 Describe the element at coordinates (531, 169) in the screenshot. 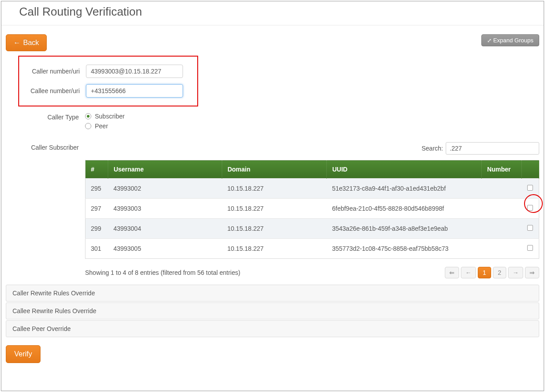

I see `th-select` at that location.